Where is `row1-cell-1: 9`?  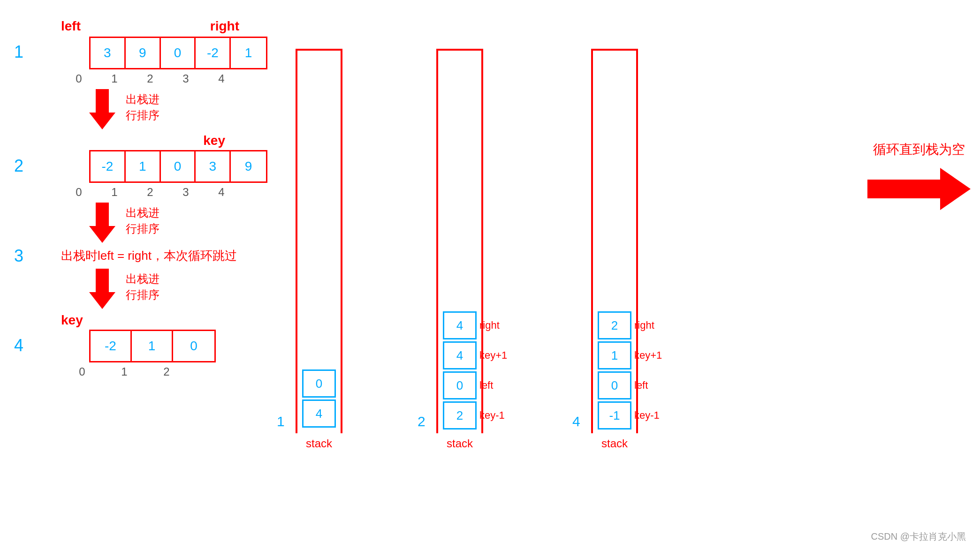
row1-cell-1: 9 is located at coordinates (144, 53).